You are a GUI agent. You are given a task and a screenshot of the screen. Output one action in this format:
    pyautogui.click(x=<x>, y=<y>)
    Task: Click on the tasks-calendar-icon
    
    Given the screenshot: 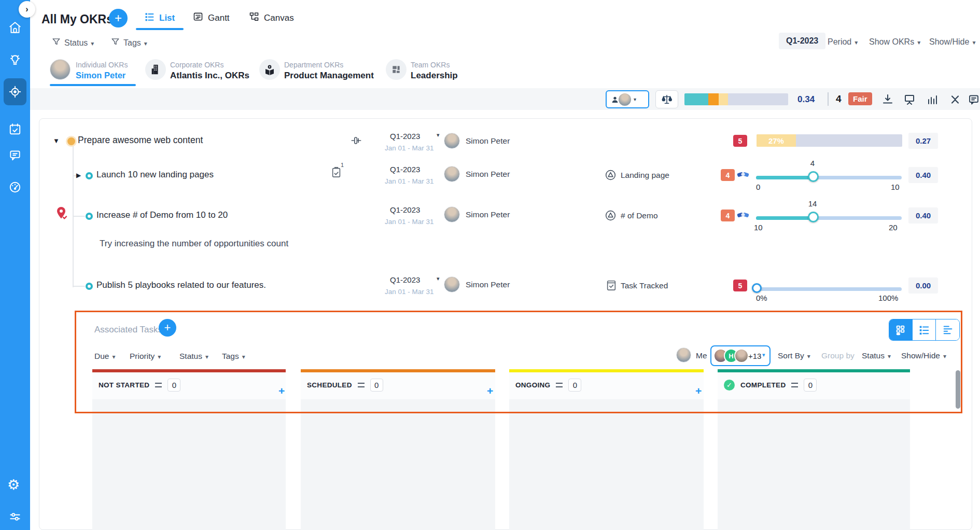 What is the action you would take?
    pyautogui.click(x=15, y=129)
    